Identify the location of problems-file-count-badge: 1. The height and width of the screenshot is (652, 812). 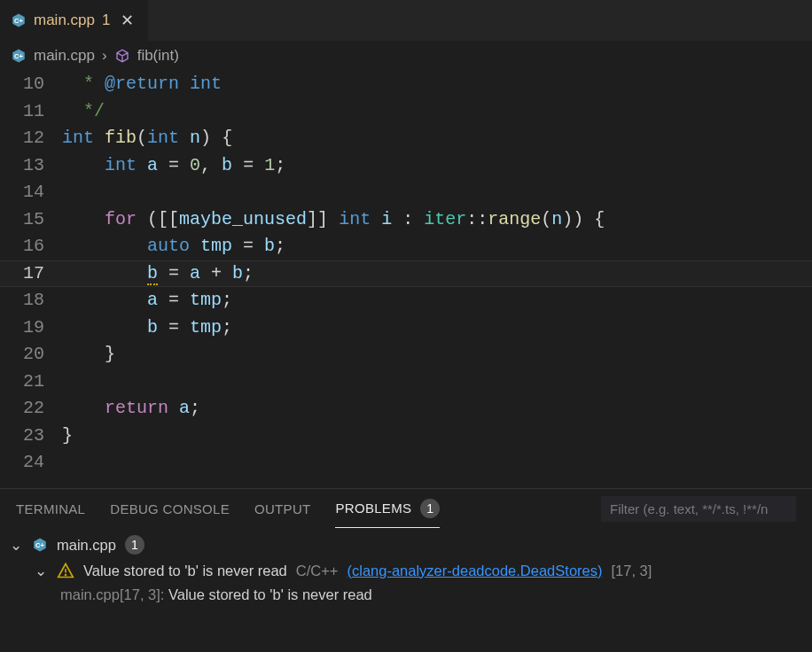
(135, 545).